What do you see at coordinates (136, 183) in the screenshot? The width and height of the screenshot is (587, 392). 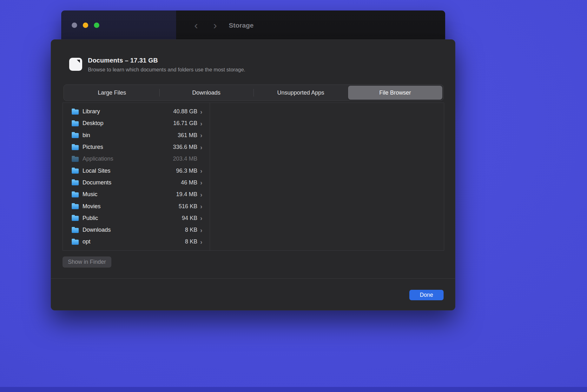 I see `file-row-documents: Documents 46 MB ›` at bounding box center [136, 183].